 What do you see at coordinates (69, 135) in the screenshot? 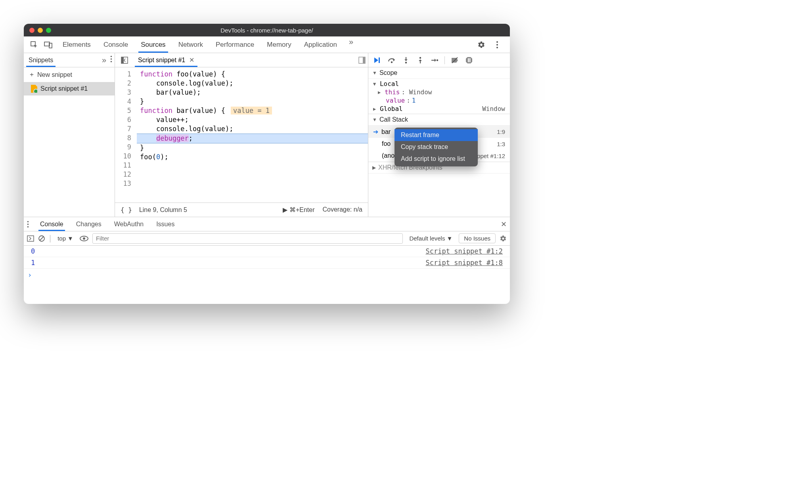
I see `navigator-sidebar: Snippets » ＋ New snippet Script snippet …` at bounding box center [69, 135].